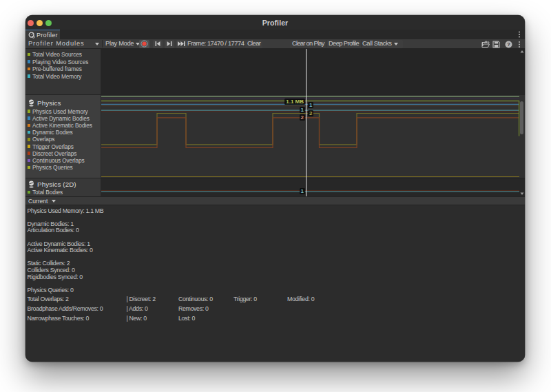 The height and width of the screenshot is (392, 551). What do you see at coordinates (276, 34) in the screenshot?
I see `tab-bar: Profiler` at bounding box center [276, 34].